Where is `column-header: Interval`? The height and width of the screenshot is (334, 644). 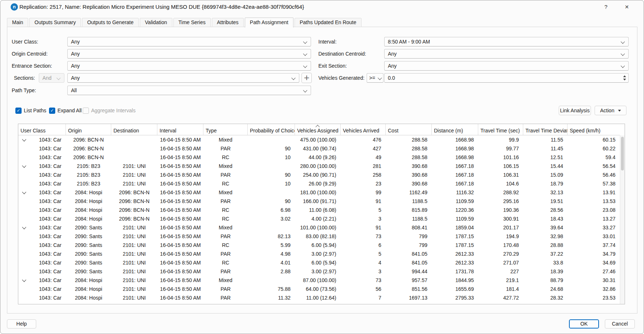 column-header: Interval is located at coordinates (180, 130).